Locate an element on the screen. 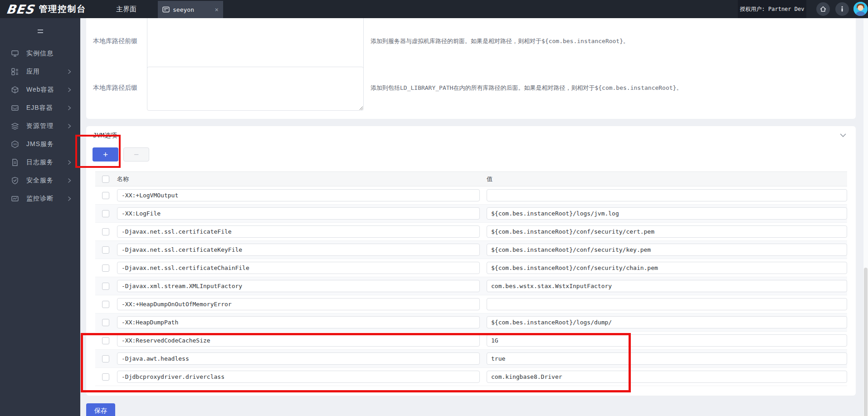 This screenshot has width=868, height=416. sidebar-item-label: 应用 is located at coordinates (46, 72).